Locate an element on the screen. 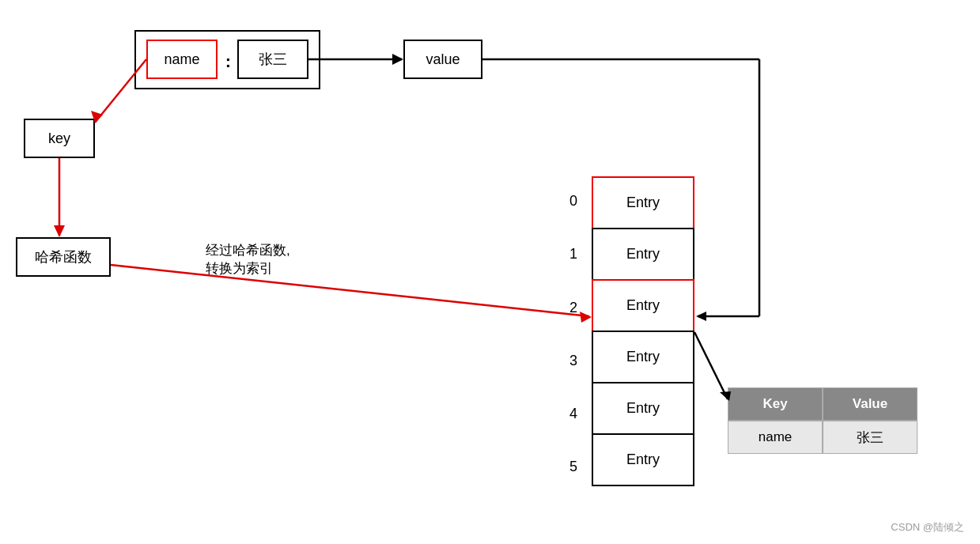  kv-table: Key Value name 张三 is located at coordinates (823, 421).